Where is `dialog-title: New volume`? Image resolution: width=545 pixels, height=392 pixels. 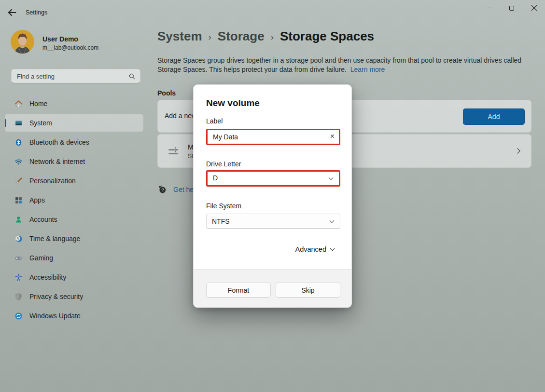
dialog-title: New volume is located at coordinates (233, 103).